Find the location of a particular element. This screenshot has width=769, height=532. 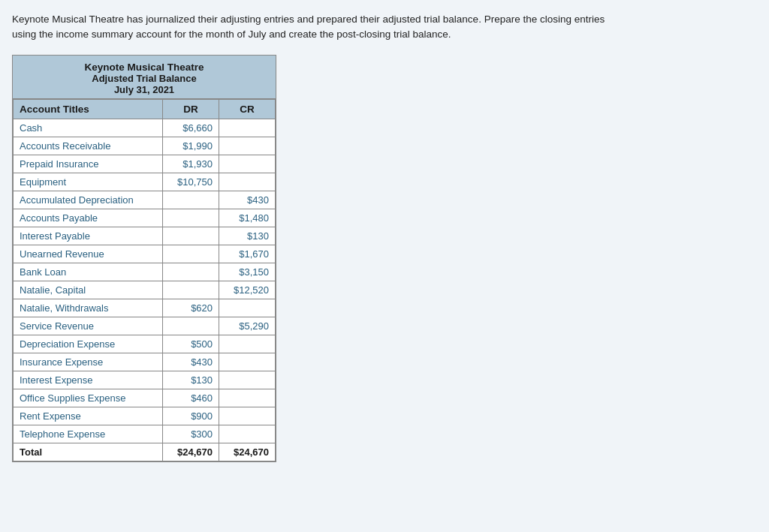

intro-paragraph: Keynote Musical Theatre has journalized … is located at coordinates (384, 27).